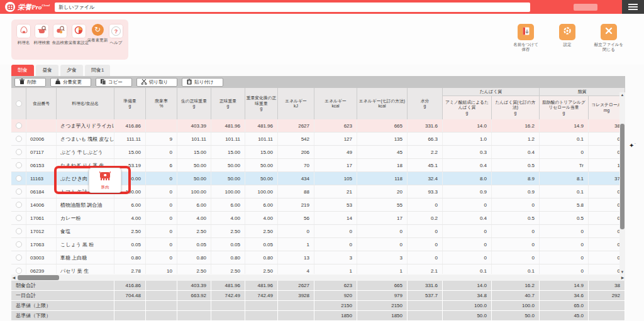 The width and height of the screenshot is (644, 321). Describe the element at coordinates (24, 35) in the screenshot. I see `dish-name-button: 料理名` at that location.